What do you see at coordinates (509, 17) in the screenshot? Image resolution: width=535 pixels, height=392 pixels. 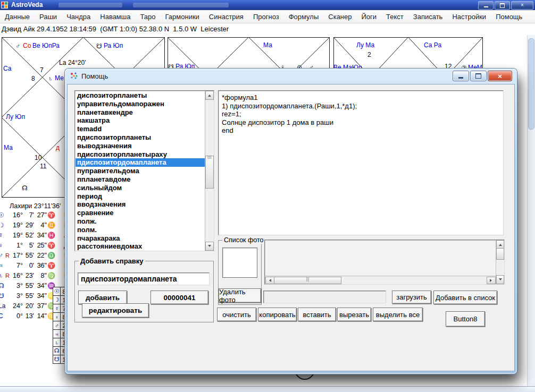 I see `menu-item-15: Помощь` at bounding box center [509, 17].